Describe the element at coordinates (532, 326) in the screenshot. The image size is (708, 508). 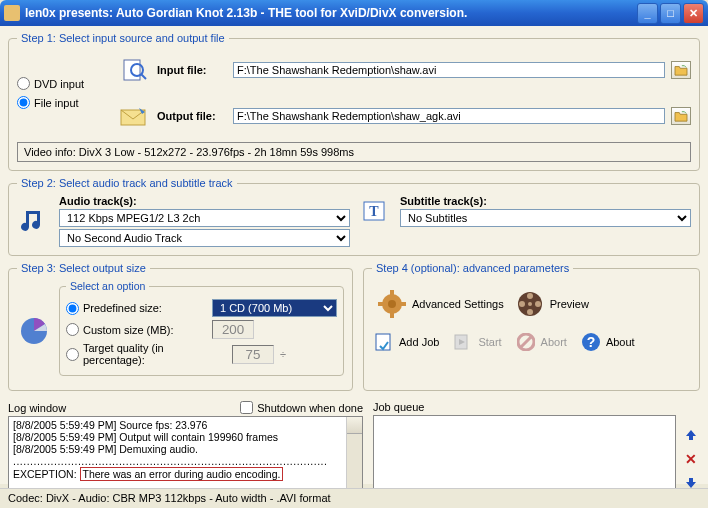
I see `step4-group: Step 4 (optional): advanced parameters A…` at that location.